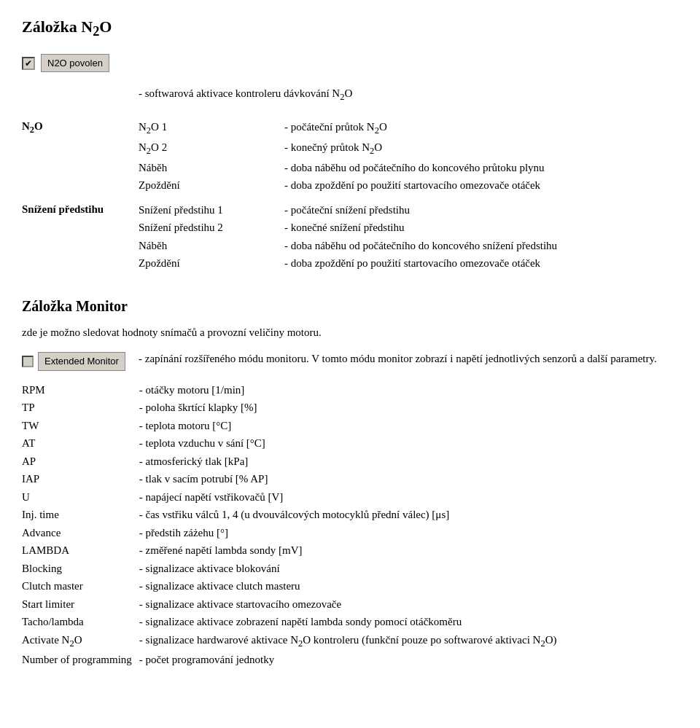 This screenshot has height=728, width=700. Describe the element at coordinates (350, 533) in the screenshot. I see `table-row: Advance - předstih záżehu [°]` at that location.